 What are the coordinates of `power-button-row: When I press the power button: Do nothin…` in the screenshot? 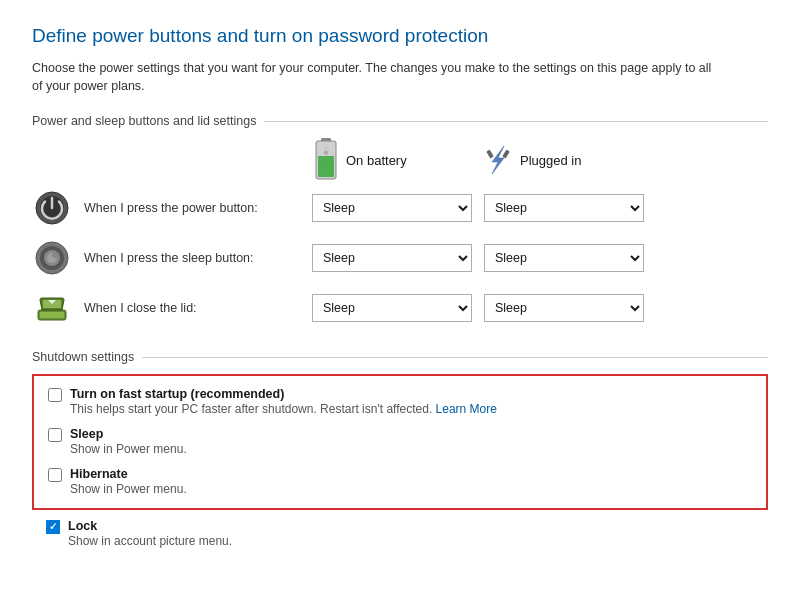 It's located at (400, 208).